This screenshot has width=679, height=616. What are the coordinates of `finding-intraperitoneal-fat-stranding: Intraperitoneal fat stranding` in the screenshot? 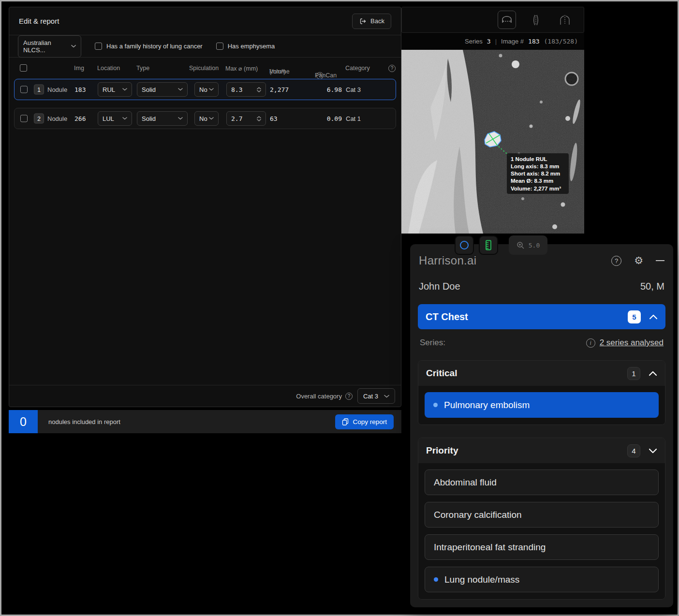 It's located at (542, 547).